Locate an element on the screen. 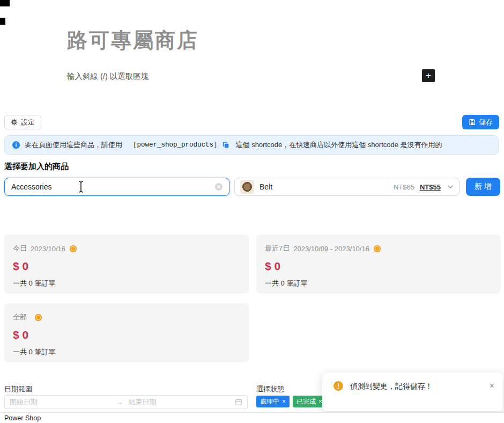  block-appender-placeholder: 輸入斜線 (/) 以選取區塊 is located at coordinates (108, 76).